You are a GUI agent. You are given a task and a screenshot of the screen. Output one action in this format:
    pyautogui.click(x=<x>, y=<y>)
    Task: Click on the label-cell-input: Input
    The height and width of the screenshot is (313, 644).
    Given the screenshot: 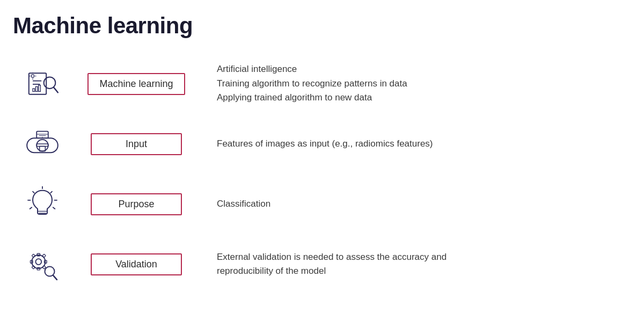 What is the action you would take?
    pyautogui.click(x=136, y=144)
    